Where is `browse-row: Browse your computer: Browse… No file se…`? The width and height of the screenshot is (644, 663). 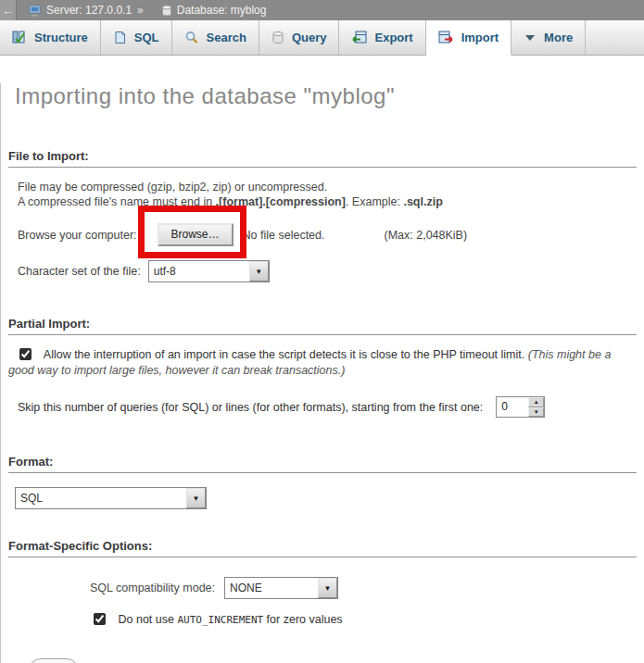
browse-row: Browse your computer: Browse… No file se… is located at coordinates (331, 235).